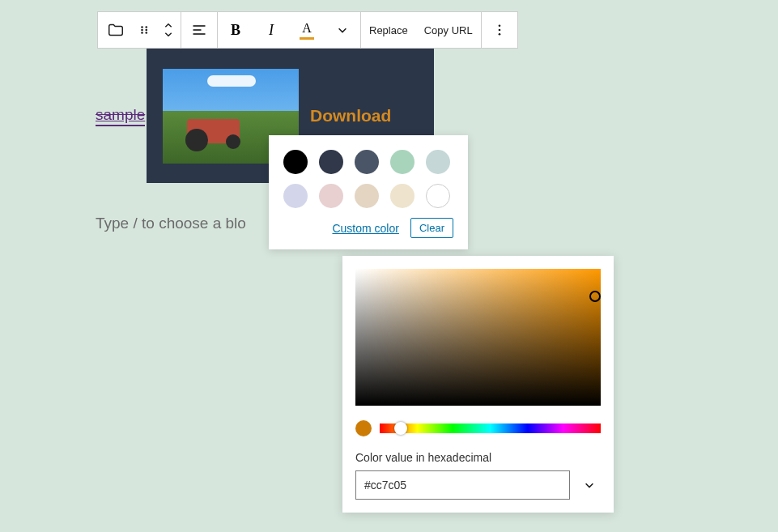  Describe the element at coordinates (199, 30) in the screenshot. I see `align-button` at that location.